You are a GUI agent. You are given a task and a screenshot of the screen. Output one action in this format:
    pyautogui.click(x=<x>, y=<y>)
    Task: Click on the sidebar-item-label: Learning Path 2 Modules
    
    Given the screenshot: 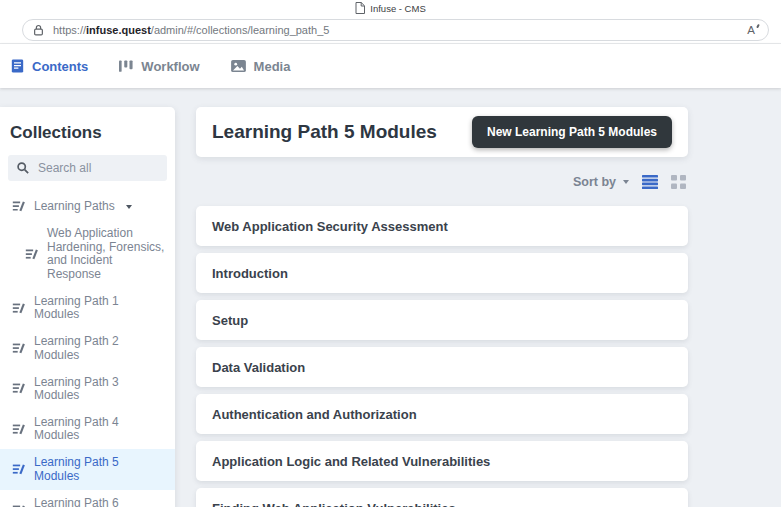 What is the action you would take?
    pyautogui.click(x=100, y=348)
    